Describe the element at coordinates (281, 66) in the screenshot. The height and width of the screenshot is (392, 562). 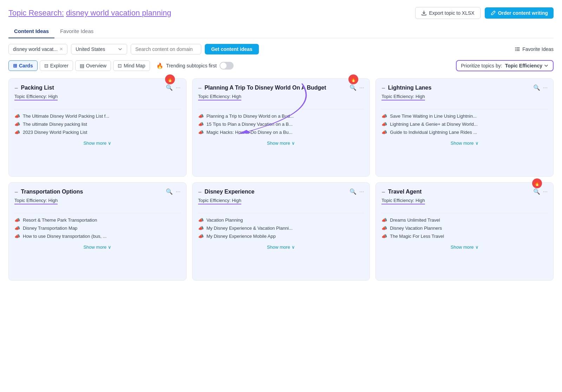
I see `view-bar: ⊞ Cards ⊟ Explorer ▤ Overview ⊡ Mind Map…` at that location.